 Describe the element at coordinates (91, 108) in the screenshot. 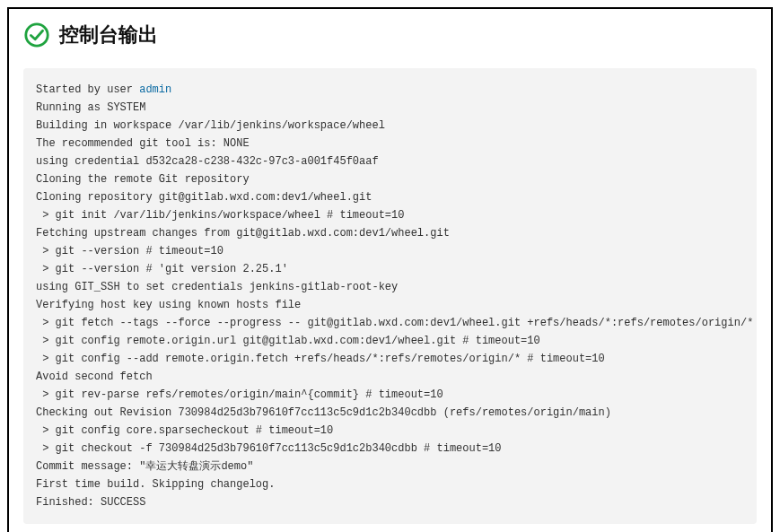

I see `console-line: Running as SYSTEM` at that location.